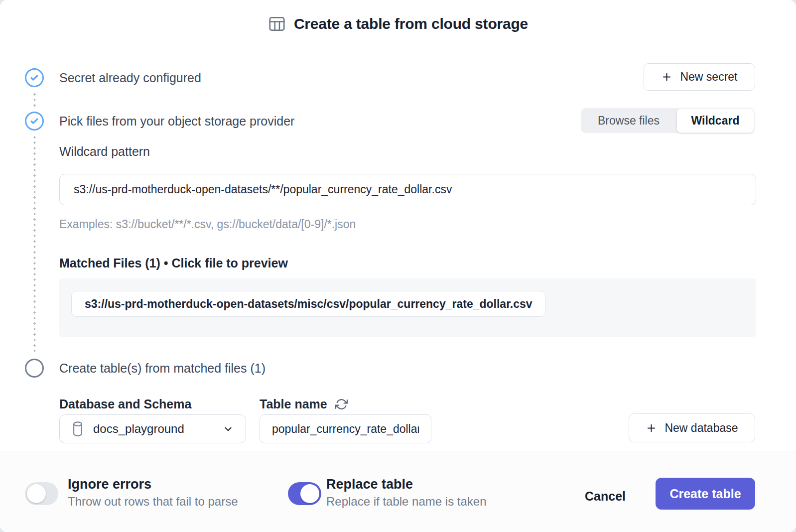 This screenshot has width=796, height=532. What do you see at coordinates (699, 77) in the screenshot?
I see `new-secret-button: New secret` at bounding box center [699, 77].